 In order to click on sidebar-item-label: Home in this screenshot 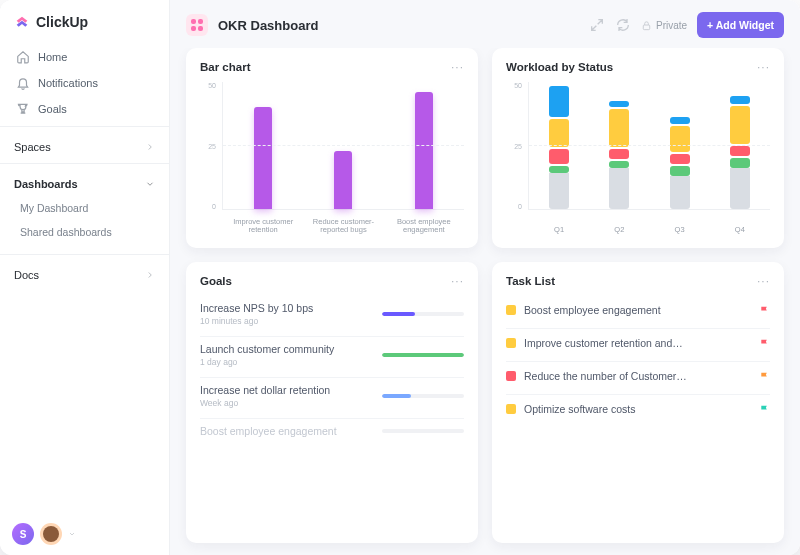, I will do `click(52, 57)`.